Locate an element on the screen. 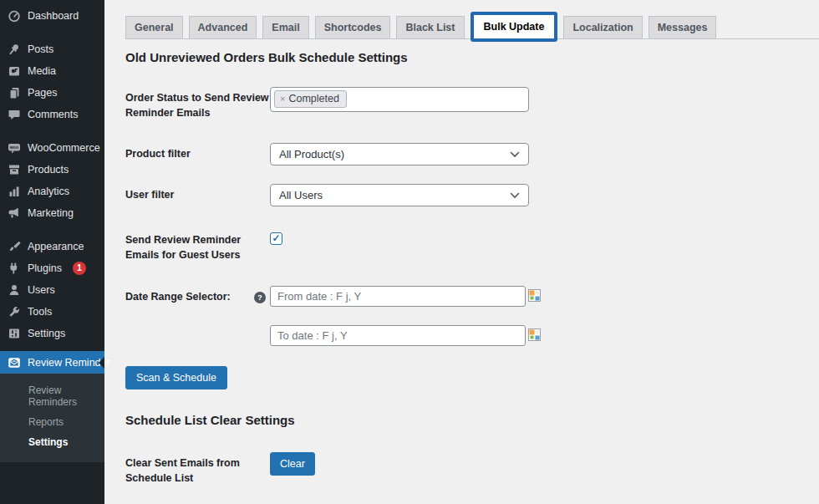 This screenshot has height=504, width=819. megaphone-icon is located at coordinates (14, 213).